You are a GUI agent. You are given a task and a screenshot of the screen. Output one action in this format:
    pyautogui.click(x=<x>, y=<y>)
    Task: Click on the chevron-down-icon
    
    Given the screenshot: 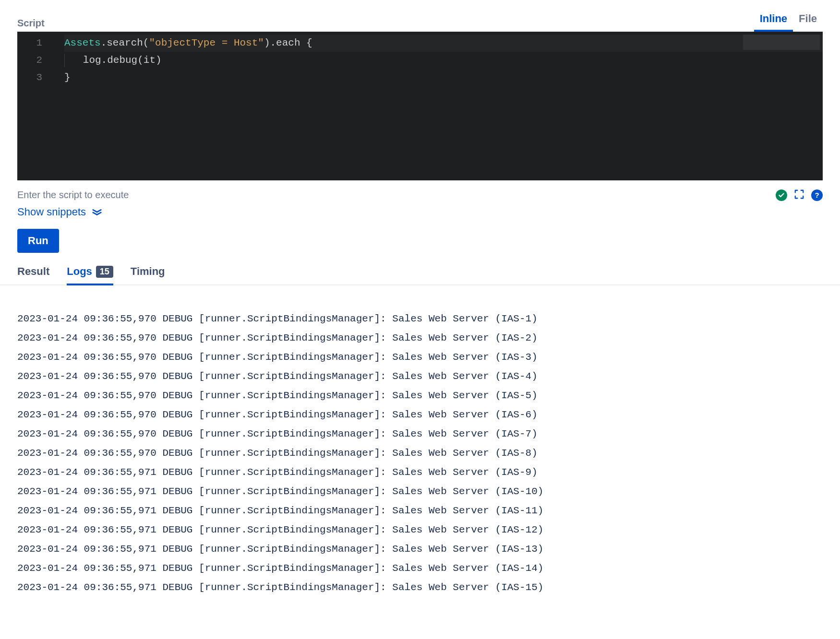 What is the action you would take?
    pyautogui.click(x=97, y=212)
    